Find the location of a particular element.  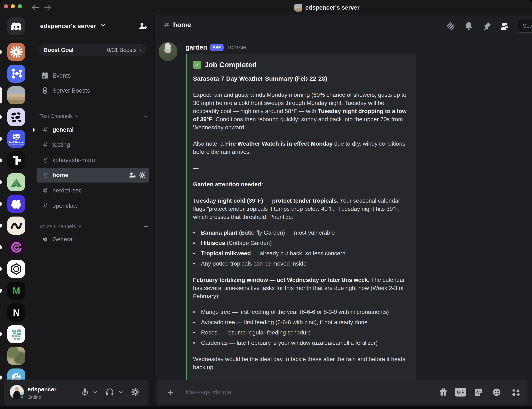

server-icon-aerial-photo is located at coordinates (16, 356).